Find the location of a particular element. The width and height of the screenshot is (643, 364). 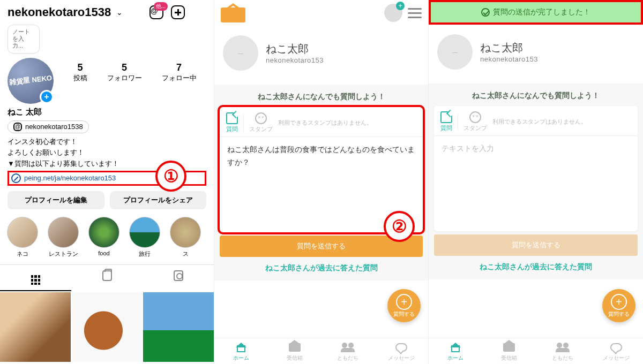

peing-logo-icon is located at coordinates (233, 13).